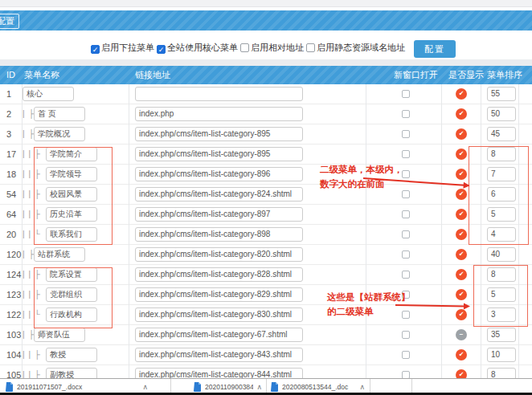 The height and width of the screenshot is (395, 532). I want to click on link-input: index.php/cms/item-list-category-67.shtm…, so click(219, 335).